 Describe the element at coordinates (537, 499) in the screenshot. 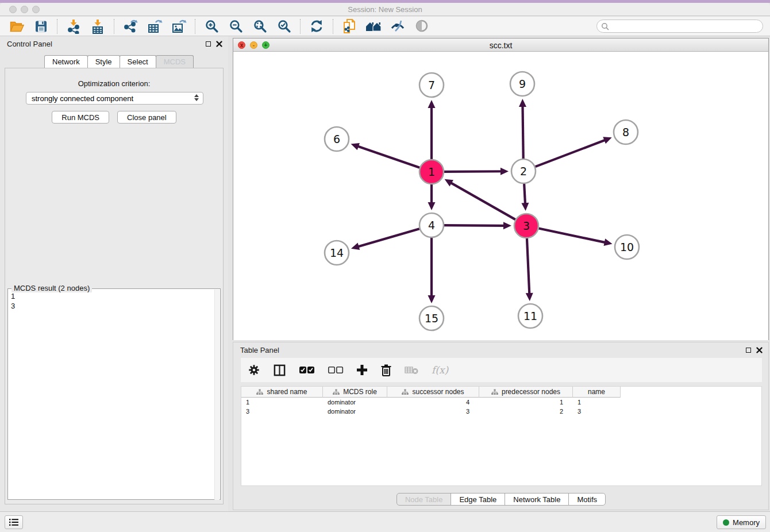

I see `tab-network-table: Network Table` at that location.